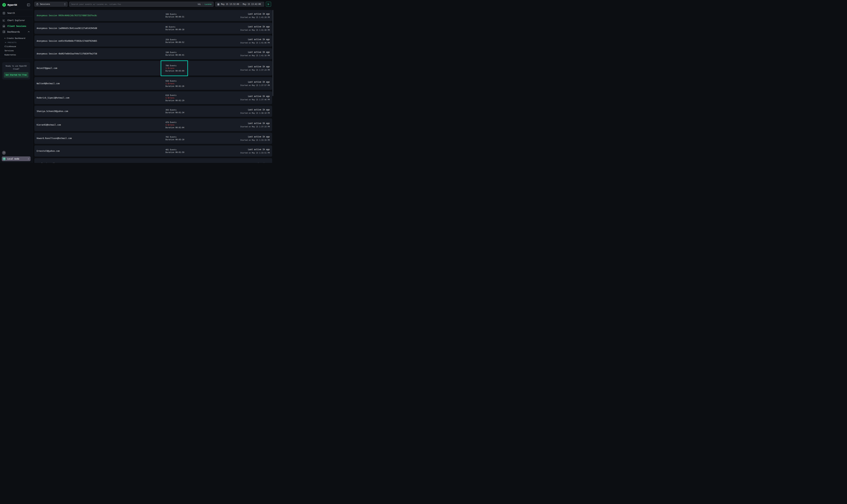 This screenshot has width=847, height=504. Describe the element at coordinates (175, 16) in the screenshot. I see `session-stats: 166 EventsDuration 00:00:31` at that location.